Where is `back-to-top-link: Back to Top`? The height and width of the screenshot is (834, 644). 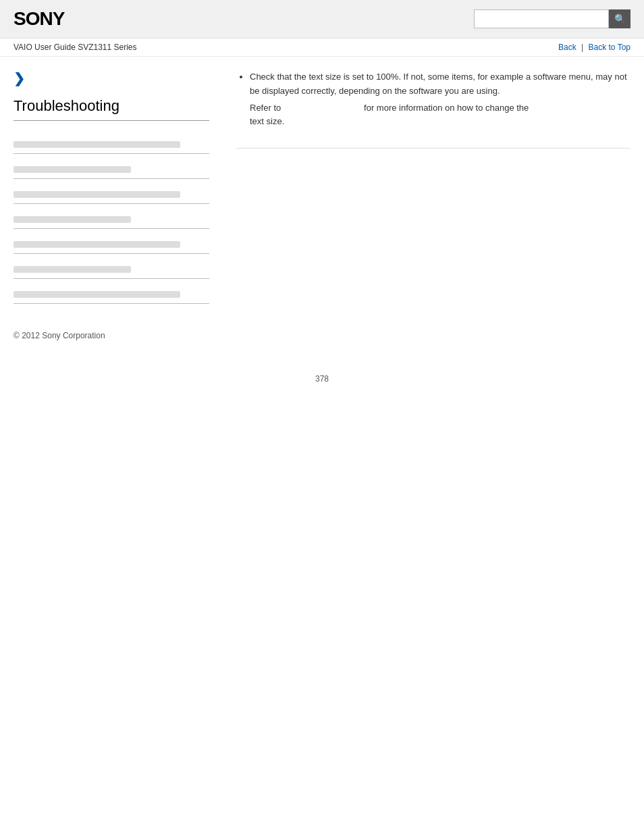 back-to-top-link: Back to Top is located at coordinates (610, 47).